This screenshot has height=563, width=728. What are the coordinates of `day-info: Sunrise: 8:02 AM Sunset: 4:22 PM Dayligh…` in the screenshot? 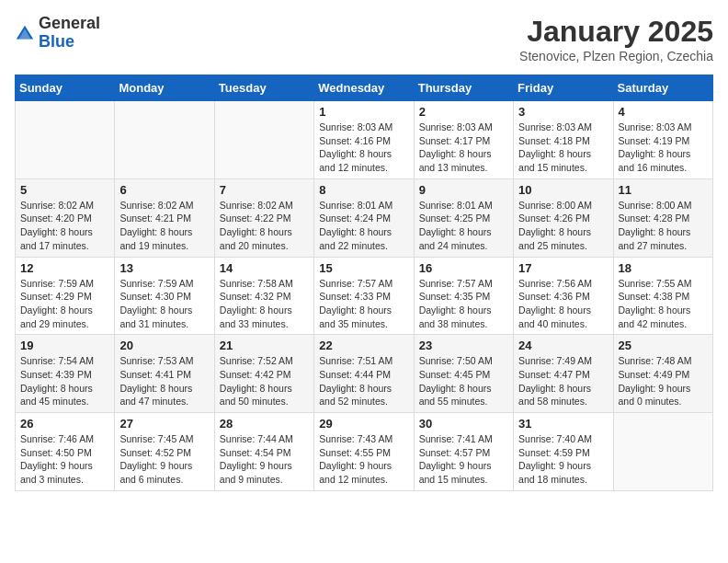 It's located at (265, 226).